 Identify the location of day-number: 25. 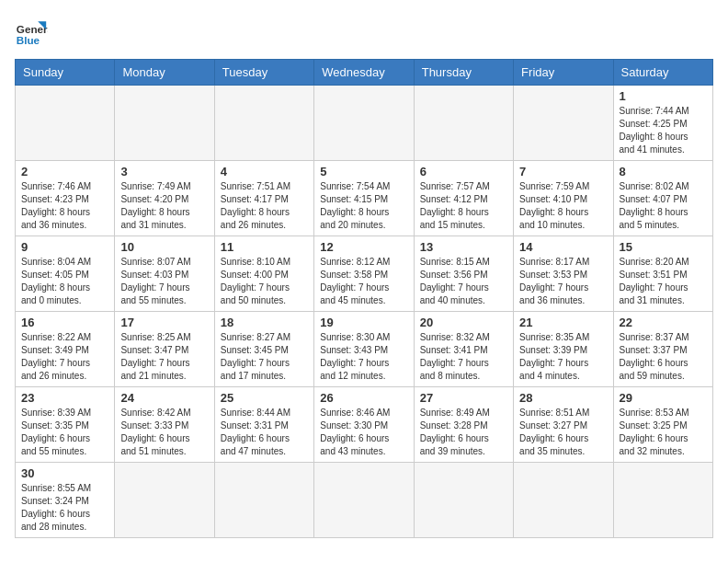
(265, 397).